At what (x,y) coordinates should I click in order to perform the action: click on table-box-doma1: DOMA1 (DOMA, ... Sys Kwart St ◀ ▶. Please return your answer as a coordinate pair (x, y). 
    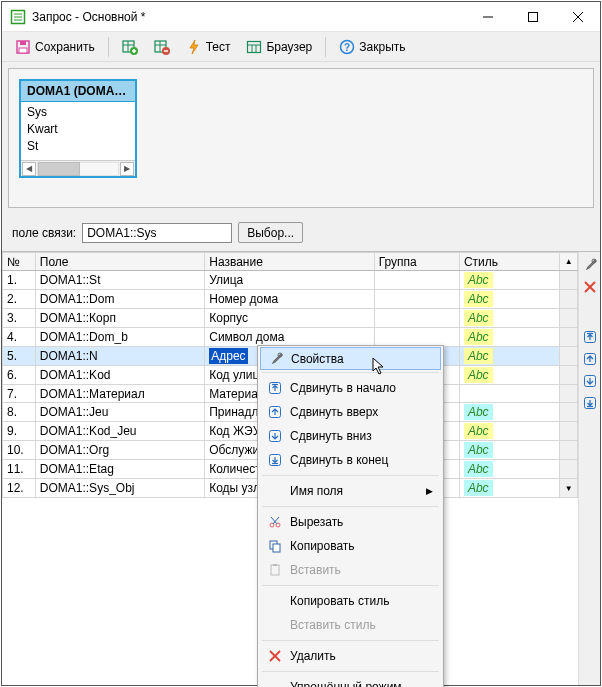
    Looking at the image, I should click on (78, 128).